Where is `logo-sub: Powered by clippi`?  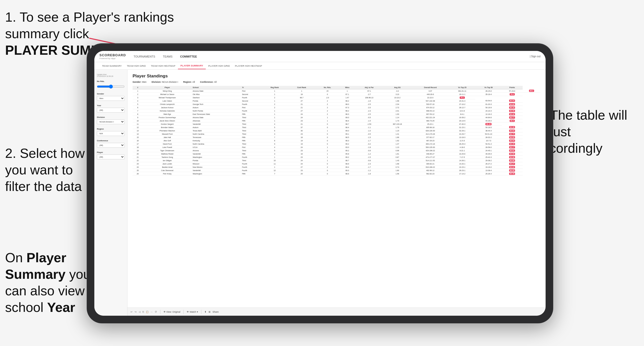 logo-sub: Powered by clippi is located at coordinates (113, 59).